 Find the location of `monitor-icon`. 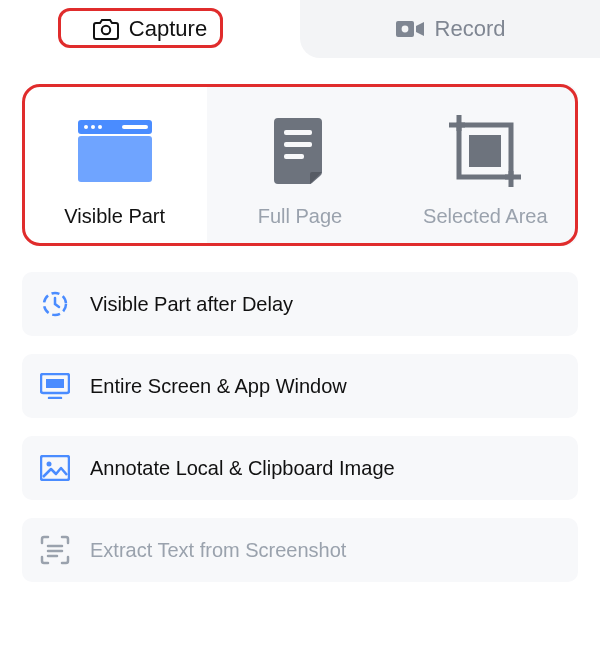

monitor-icon is located at coordinates (55, 386).